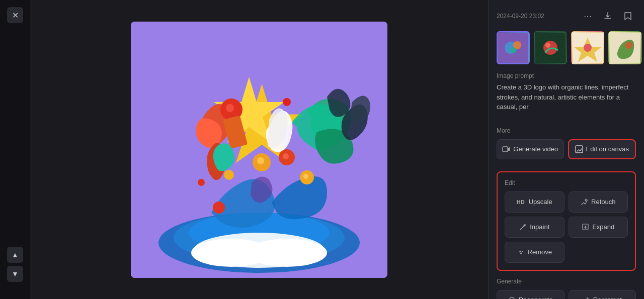 The height and width of the screenshot is (299, 644). Describe the element at coordinates (15, 255) in the screenshot. I see `prev-button: ▲` at that location.